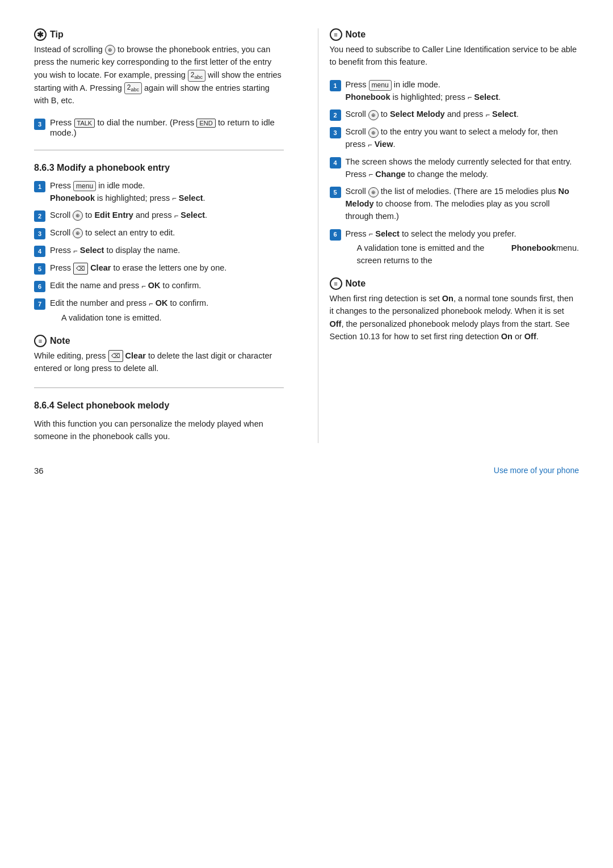  What do you see at coordinates (455, 248) in the screenshot?
I see `right-step-6: 6 Press ⌐ Select to select the melody yo…` at bounding box center [455, 248].